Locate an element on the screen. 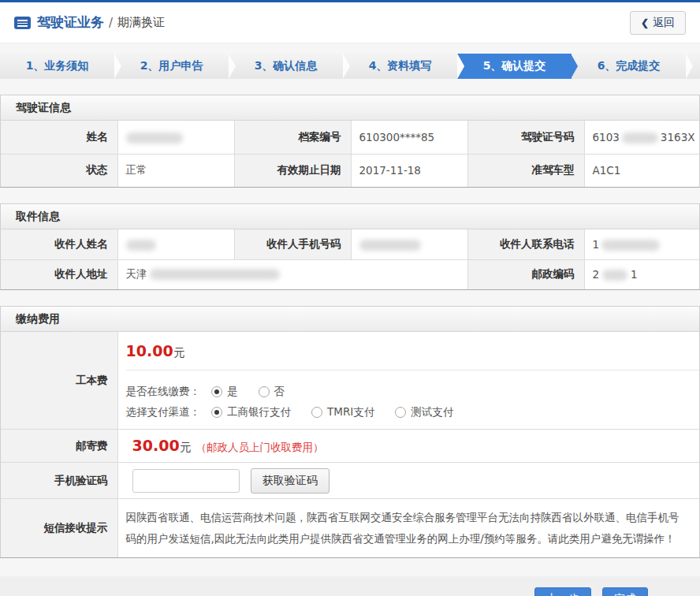  address-value: 天津 is located at coordinates (292, 274).